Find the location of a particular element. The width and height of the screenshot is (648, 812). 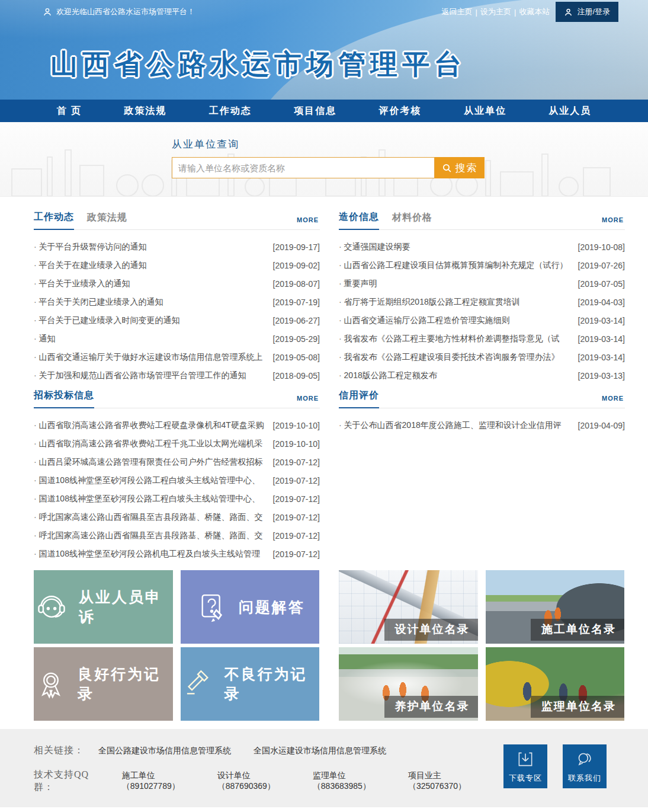

news-item: 关于平台升级暂停访问的通知 [2019-09-17] is located at coordinates (177, 247).